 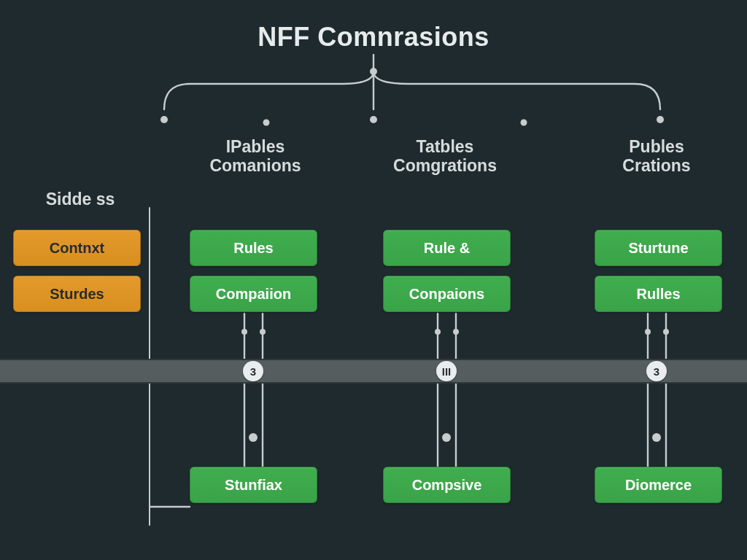 What do you see at coordinates (446, 248) in the screenshot?
I see `node-c2-r1: Rule &` at bounding box center [446, 248].